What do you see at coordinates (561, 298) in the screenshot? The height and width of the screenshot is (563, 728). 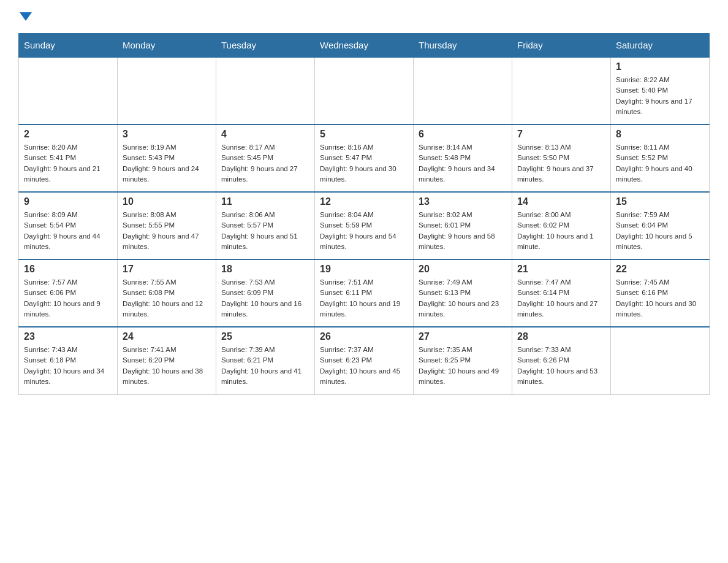 I see `day-info: Sunrise: 7:47 AM Sunset: 6:14 PM Dayligh…` at bounding box center [561, 298].